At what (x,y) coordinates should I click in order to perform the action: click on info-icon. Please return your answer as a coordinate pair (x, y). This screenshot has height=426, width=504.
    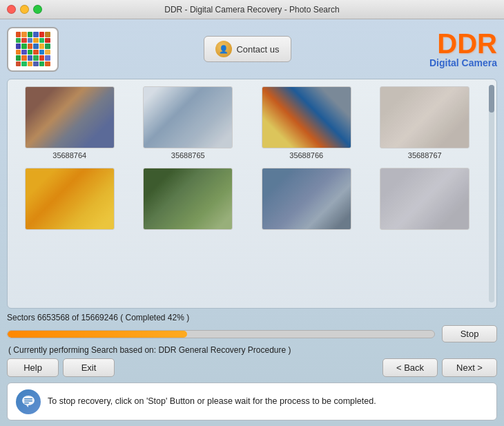
    Looking at the image, I should click on (28, 402).